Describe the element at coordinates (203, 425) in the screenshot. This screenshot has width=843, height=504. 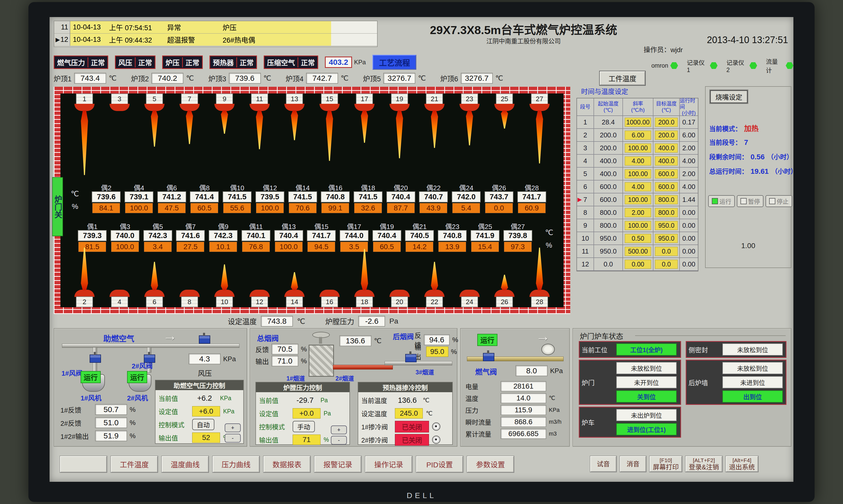
I see `control-mode-button: 自动` at that location.